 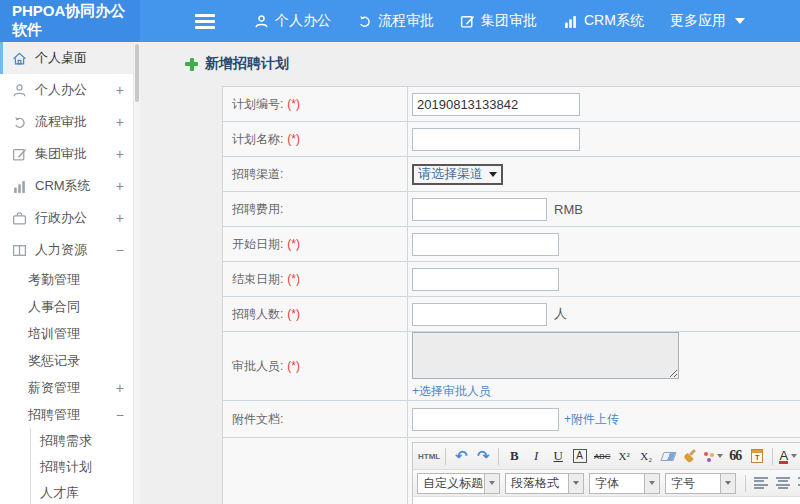 I want to click on sidebar-item-recruitment-demand: 招聘需求, so click(x=85, y=441).